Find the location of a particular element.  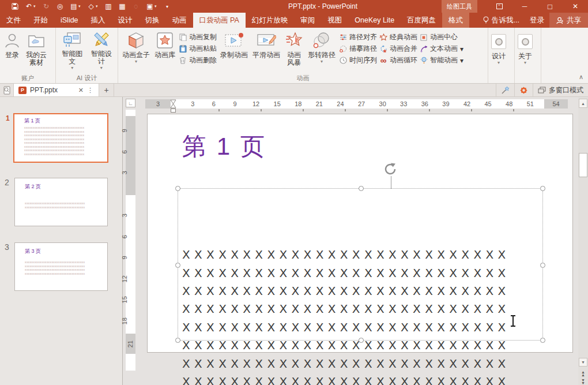

share-button: 共享 is located at coordinates (568, 20).